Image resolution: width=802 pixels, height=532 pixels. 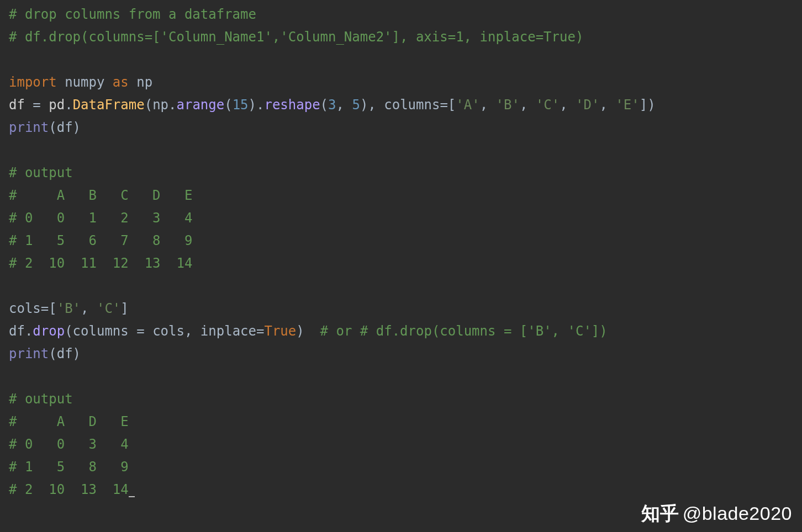 What do you see at coordinates (68, 467) in the screenshot?
I see `output-row: # 1 5 8 9` at bounding box center [68, 467].